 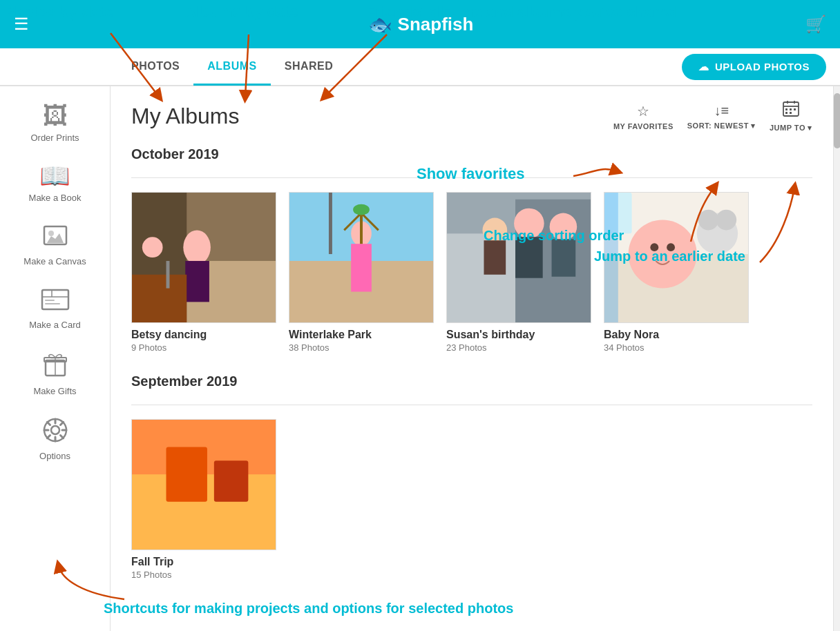 I want to click on album-item-susan: Susan's birthday 23 Photos, so click(x=519, y=272).